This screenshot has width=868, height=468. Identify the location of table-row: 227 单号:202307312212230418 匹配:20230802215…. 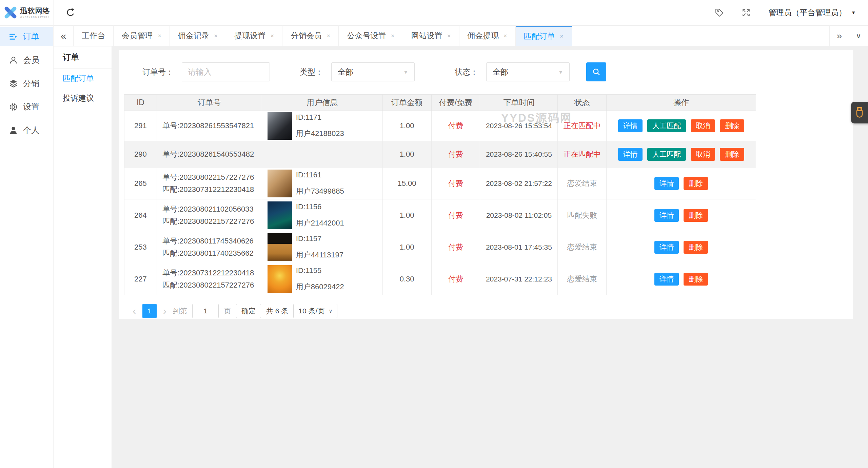
(440, 279).